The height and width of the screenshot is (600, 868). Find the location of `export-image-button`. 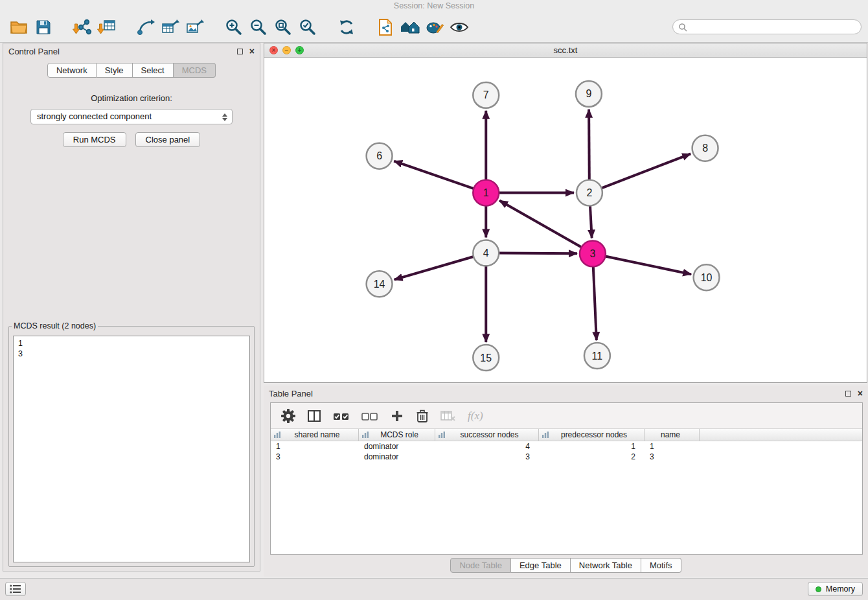

export-image-button is located at coordinates (195, 27).